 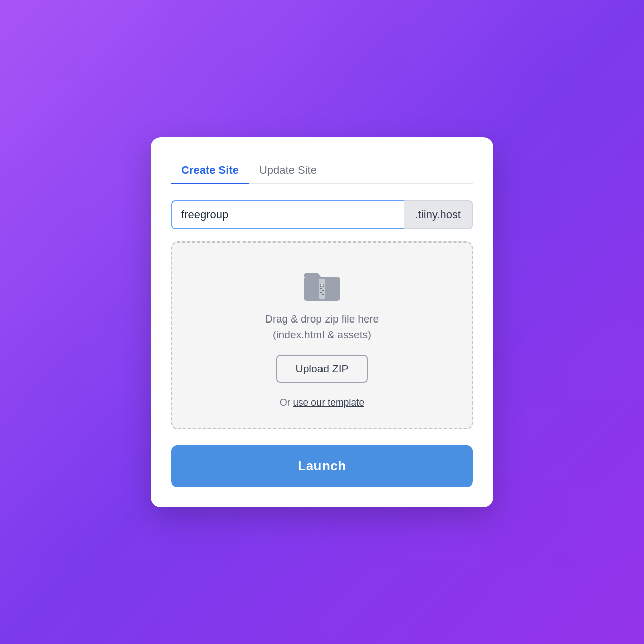 What do you see at coordinates (439, 215) in the screenshot?
I see `domain-suffix: .tiiny.host` at bounding box center [439, 215].